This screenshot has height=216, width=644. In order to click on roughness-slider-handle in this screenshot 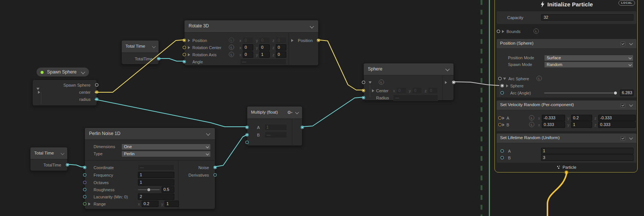, I will do `click(149, 190)`.